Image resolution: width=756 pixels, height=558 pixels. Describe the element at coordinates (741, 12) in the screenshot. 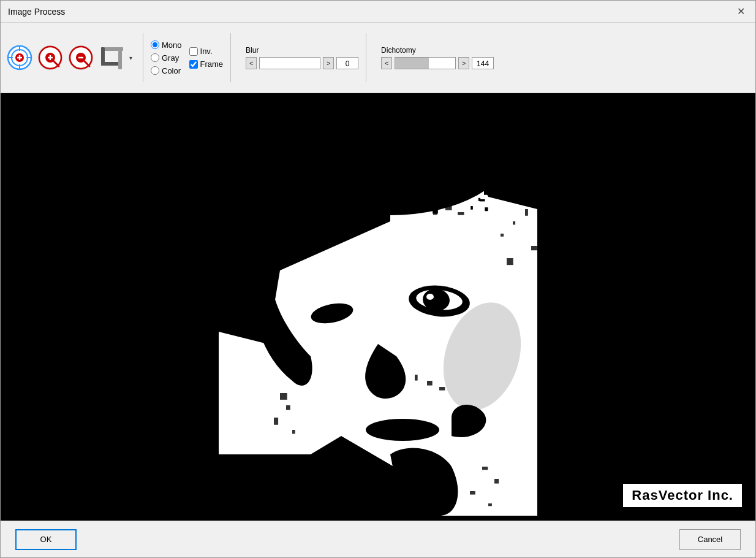

I see `close-button: ✕` at that location.